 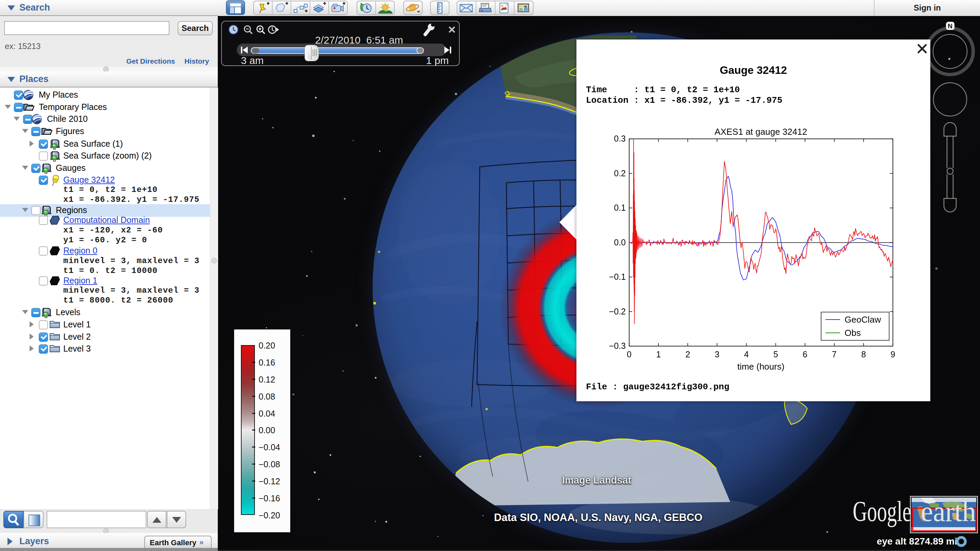 What do you see at coordinates (761, 367) in the screenshot?
I see `svg-text: time (hours)` at bounding box center [761, 367].